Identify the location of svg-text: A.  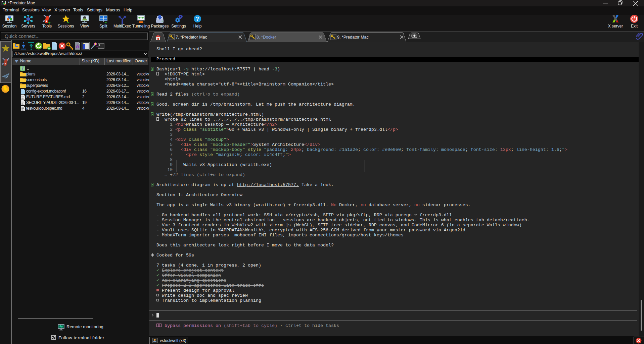
(78, 46).